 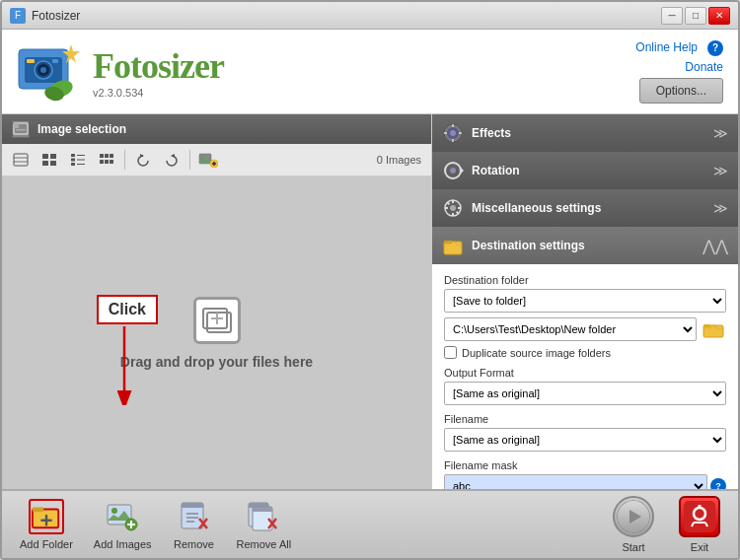 I want to click on misc-expand-icon: ≫, so click(x=720, y=208).